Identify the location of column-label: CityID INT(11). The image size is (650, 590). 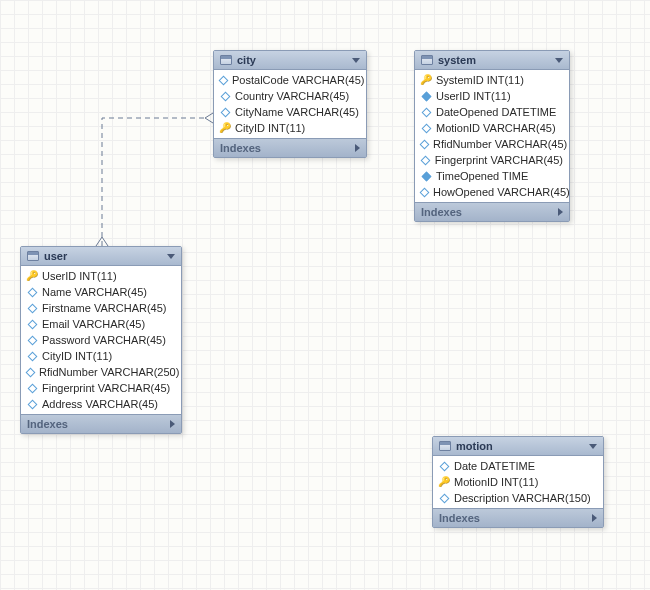
(270, 128).